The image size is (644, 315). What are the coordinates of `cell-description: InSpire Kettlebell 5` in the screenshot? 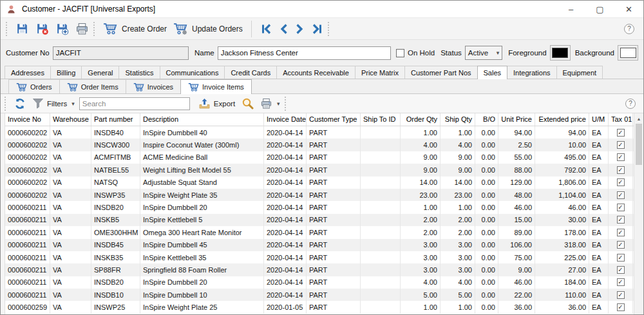 It's located at (202, 220).